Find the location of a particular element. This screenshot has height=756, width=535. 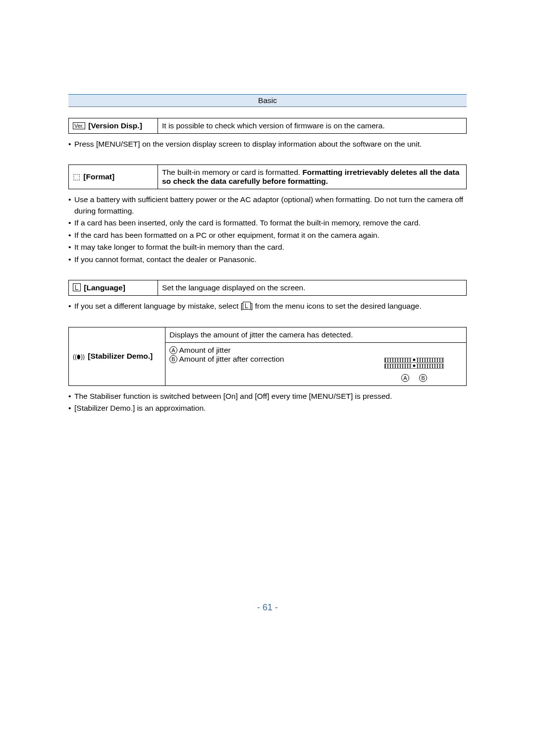

note-item: If you cannot format, contact the dealer… is located at coordinates (268, 260).